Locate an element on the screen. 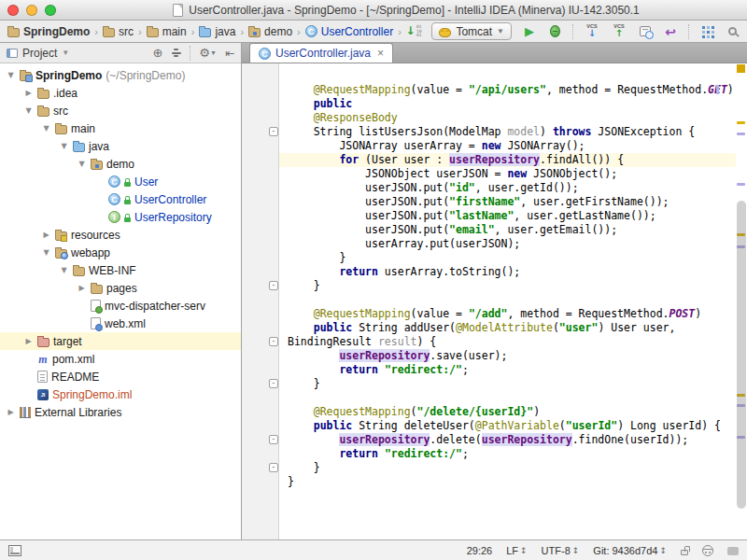 The height and width of the screenshot is (560, 747). readonly-lock-icon is located at coordinates (684, 553).